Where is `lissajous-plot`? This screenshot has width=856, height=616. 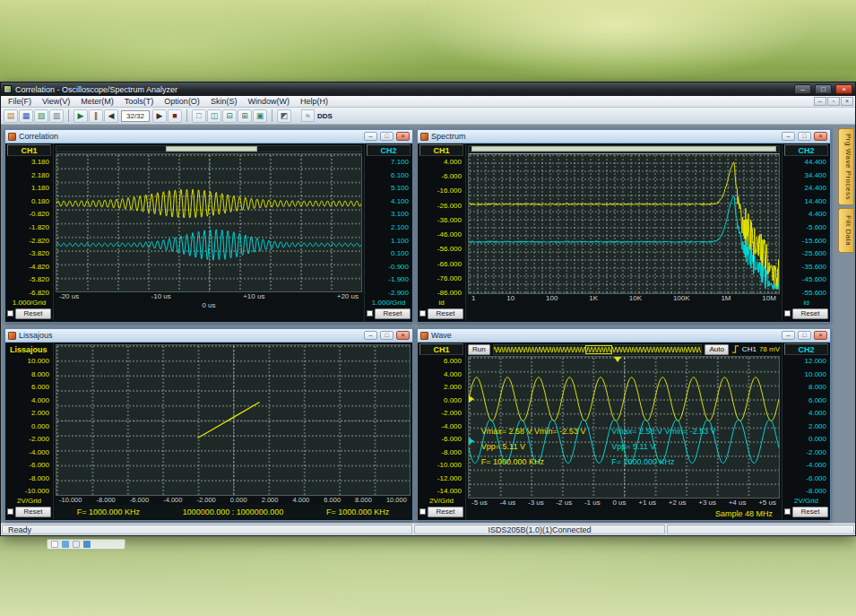
lissajous-plot is located at coordinates (233, 420).